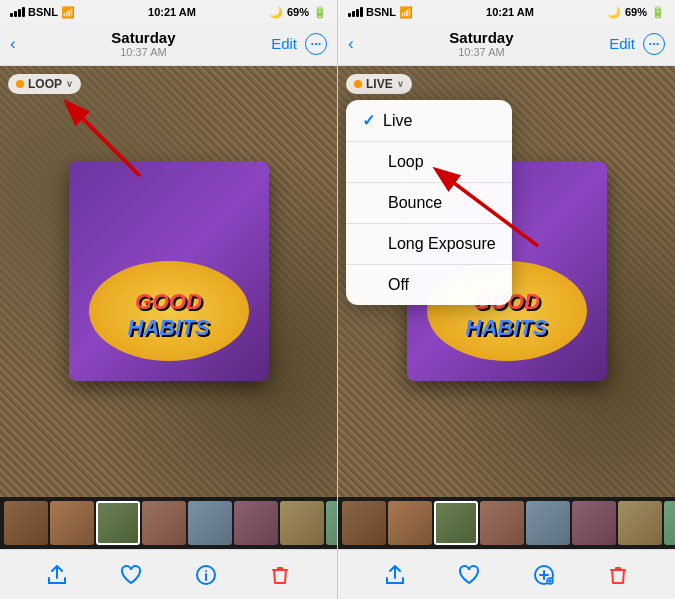 Image resolution: width=675 pixels, height=599 pixels. Describe the element at coordinates (18, 12) in the screenshot. I see `signal-icon` at that location.